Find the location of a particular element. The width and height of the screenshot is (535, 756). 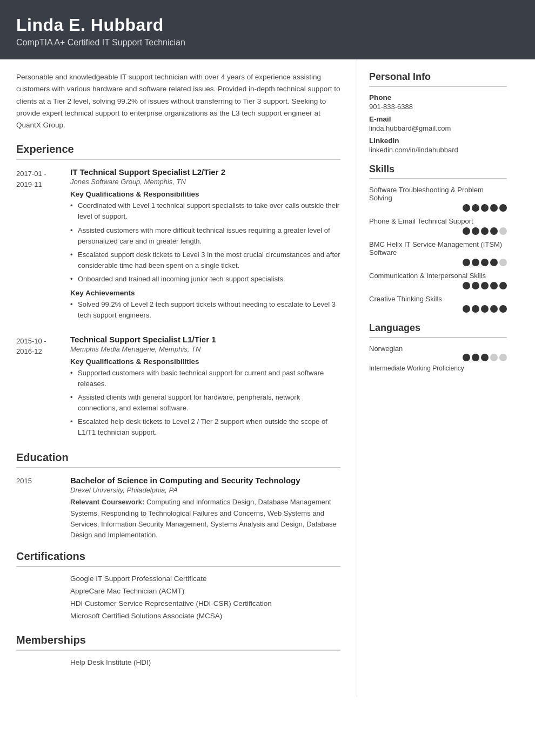

education-title: Education is located at coordinates (178, 458).